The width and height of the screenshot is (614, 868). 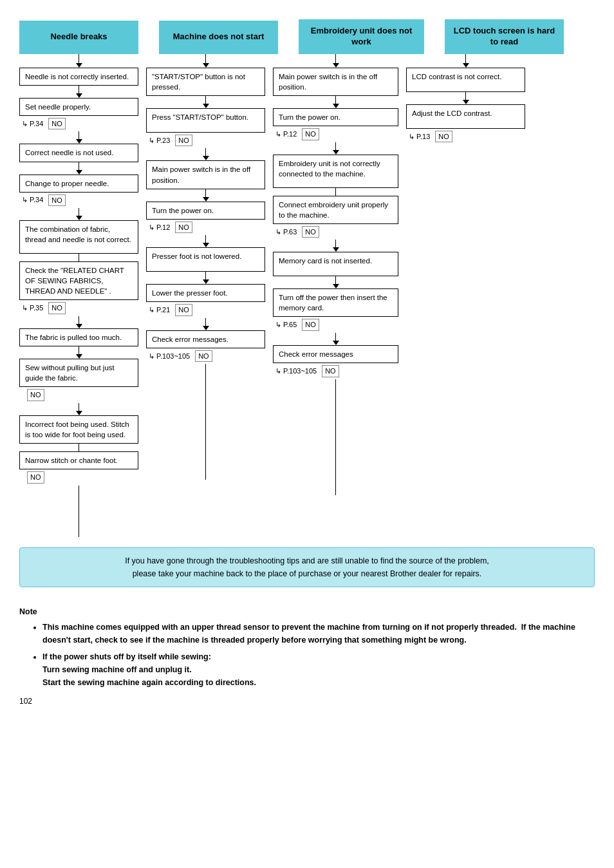 What do you see at coordinates (79, 429) in the screenshot?
I see `prob-needle-5: Incorrect foot being used. Stitch is too…` at bounding box center [79, 429].